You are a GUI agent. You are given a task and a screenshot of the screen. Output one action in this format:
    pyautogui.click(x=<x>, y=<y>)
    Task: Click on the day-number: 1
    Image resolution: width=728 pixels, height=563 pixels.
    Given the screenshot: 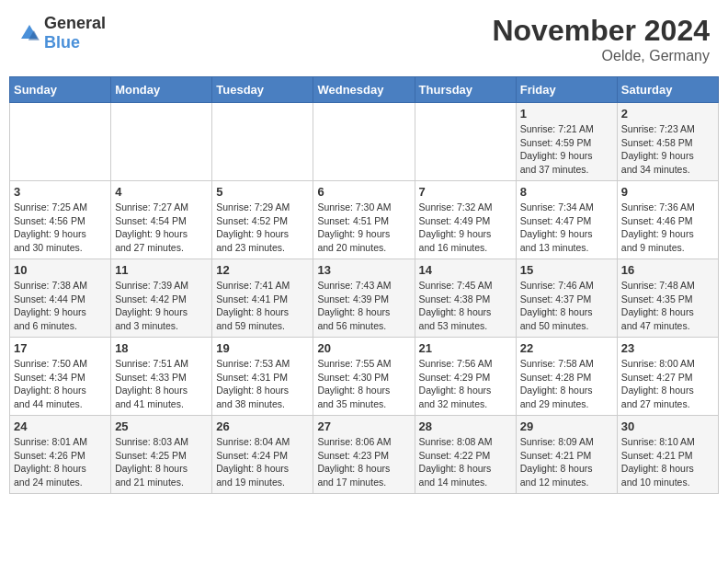 What is the action you would take?
    pyautogui.click(x=566, y=114)
    